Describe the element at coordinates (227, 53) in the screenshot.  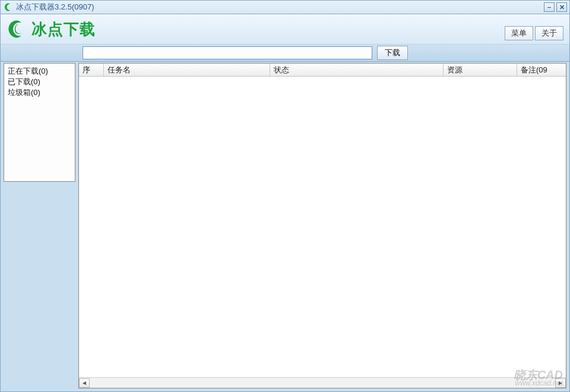
I see `url-input` at that location.